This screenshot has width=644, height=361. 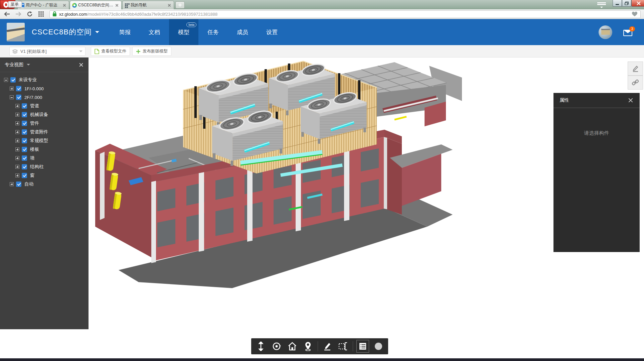 What do you see at coordinates (152, 51) in the screenshot?
I see `publish-model-button: 发布新版模型` at bounding box center [152, 51].